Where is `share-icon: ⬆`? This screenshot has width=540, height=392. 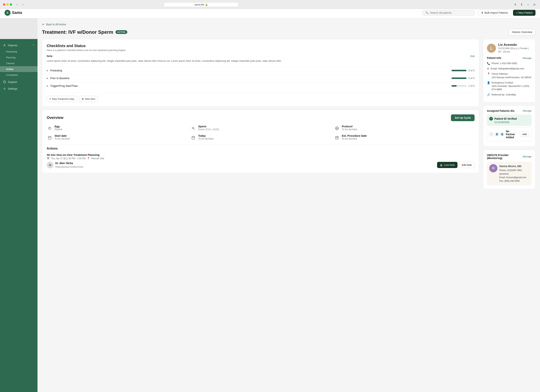 share-icon: ⬆ is located at coordinates (522, 5).